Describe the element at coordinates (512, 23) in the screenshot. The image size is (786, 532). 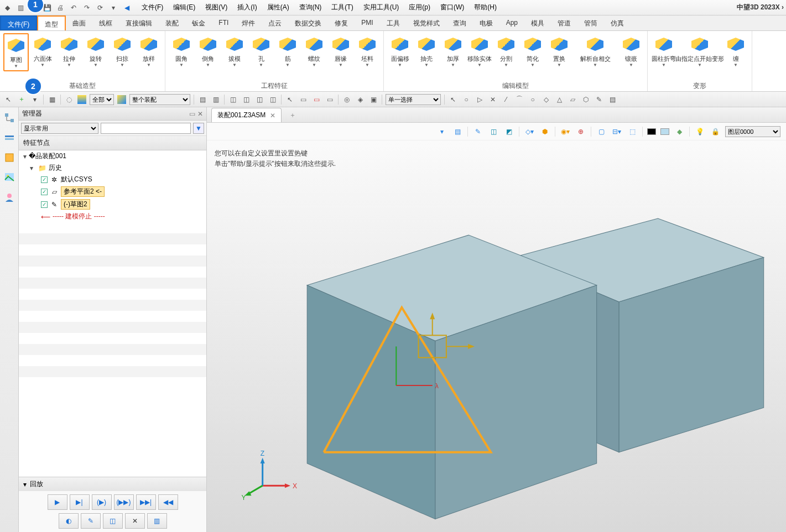
I see `ribbon-tab: App` at that location.